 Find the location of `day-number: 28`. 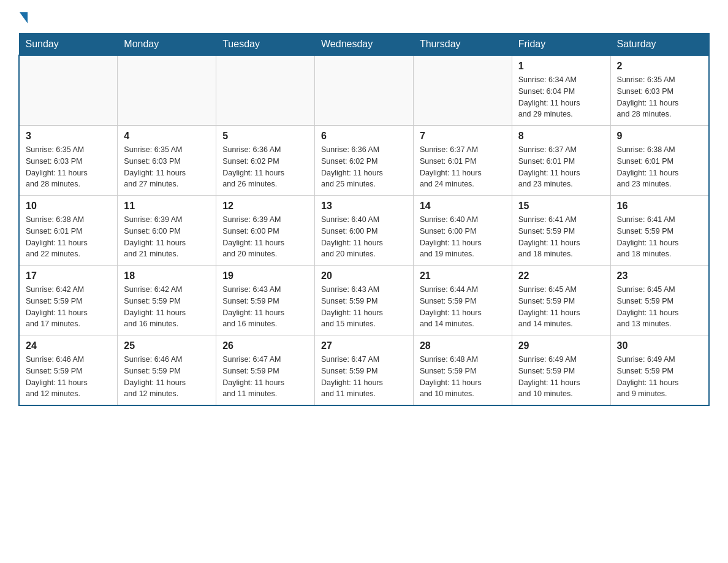

day-number: 28 is located at coordinates (463, 346).